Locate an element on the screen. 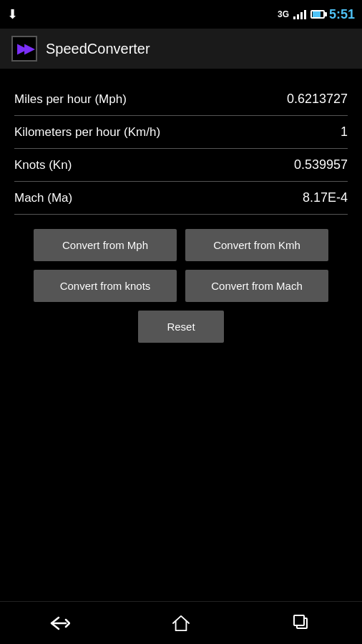  signal-bars is located at coordinates (300, 14).